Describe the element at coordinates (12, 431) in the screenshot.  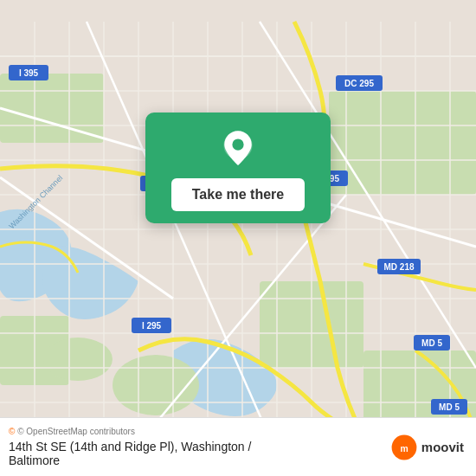
I see `copyright-symbol: ©` at that location.